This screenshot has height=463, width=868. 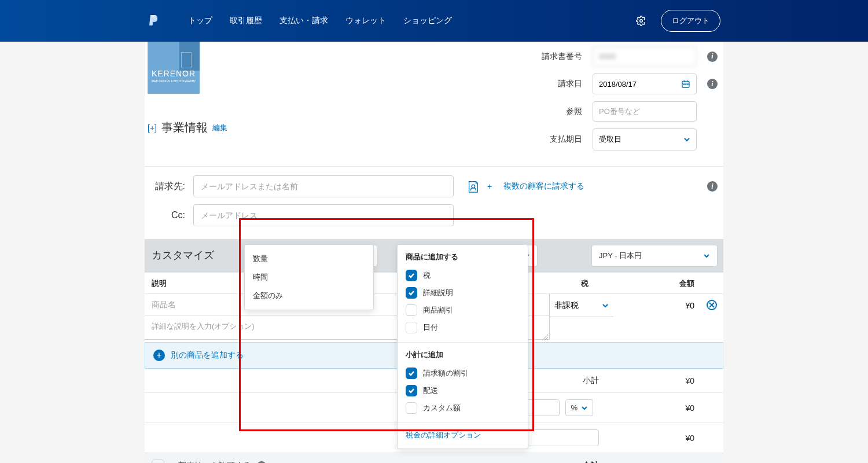 What do you see at coordinates (366, 21) in the screenshot?
I see `nav-wallet: ウォレット` at bounding box center [366, 21].